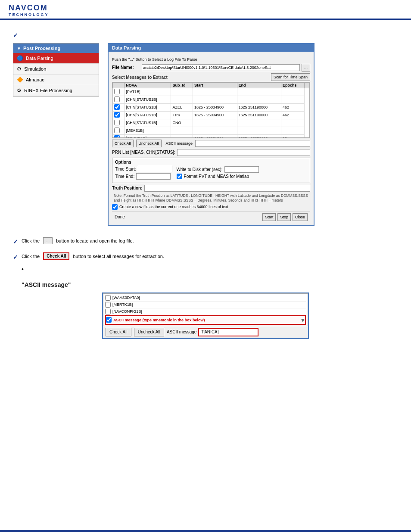 The width and height of the screenshot is (411, 532). I want to click on time-start-input, so click(155, 169).